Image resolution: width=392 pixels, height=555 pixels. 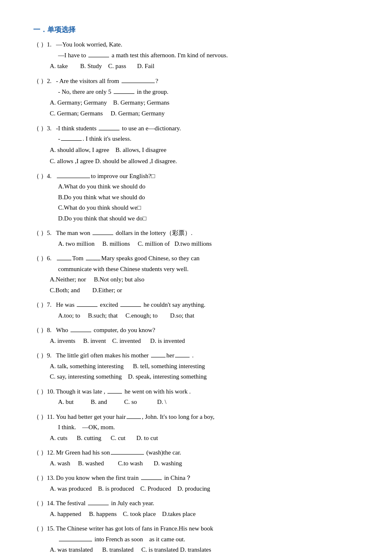 What do you see at coordinates (37, 233) in the screenshot?
I see `paren-open-5: （` at bounding box center [37, 233].